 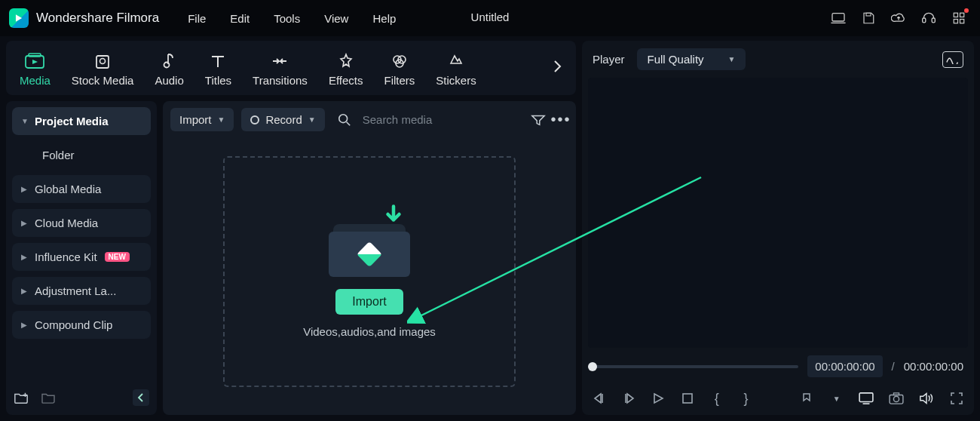 I want to click on menu-tools: Tools, so click(x=286, y=18).